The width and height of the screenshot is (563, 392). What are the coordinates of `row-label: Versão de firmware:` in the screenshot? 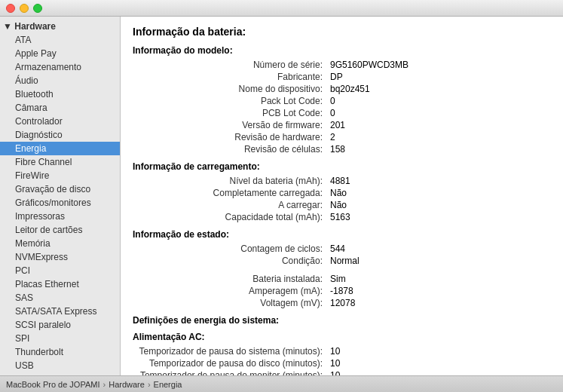 It's located at (231, 125).